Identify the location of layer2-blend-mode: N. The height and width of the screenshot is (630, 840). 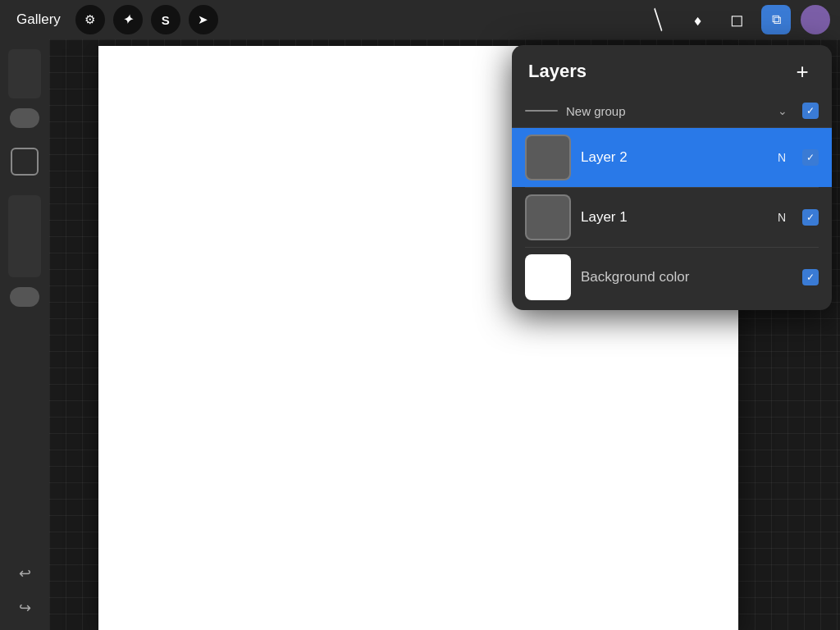
(782, 158).